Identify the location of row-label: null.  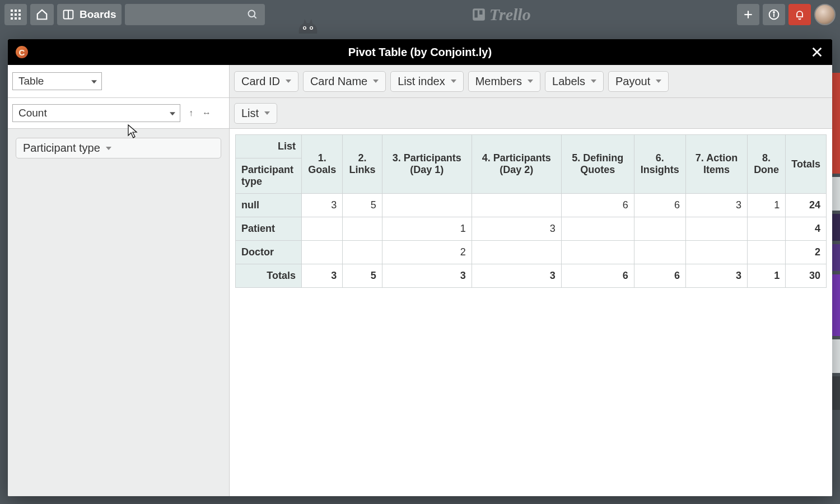
(269, 206).